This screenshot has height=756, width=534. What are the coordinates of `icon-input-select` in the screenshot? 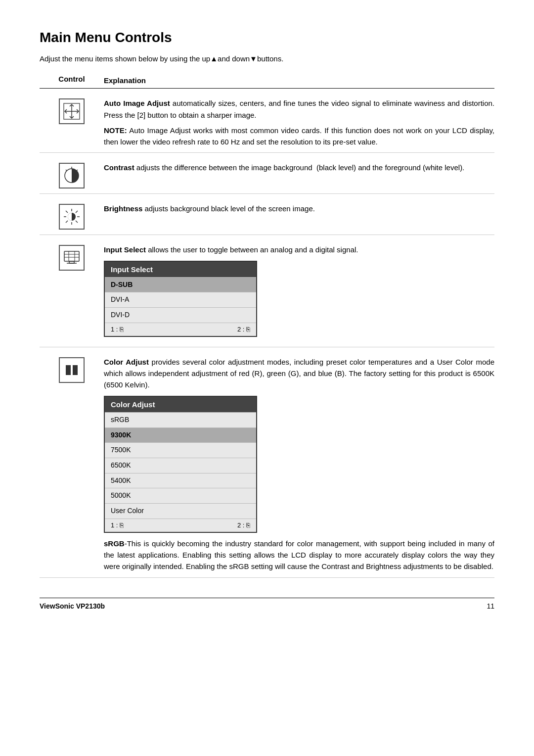 It's located at (72, 257).